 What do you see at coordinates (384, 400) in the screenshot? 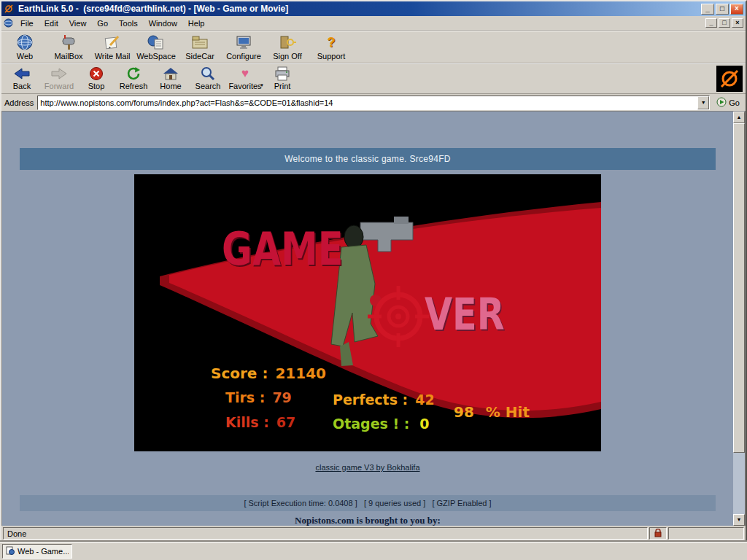
I see `perfects-row: Perfects :42` at bounding box center [384, 400].